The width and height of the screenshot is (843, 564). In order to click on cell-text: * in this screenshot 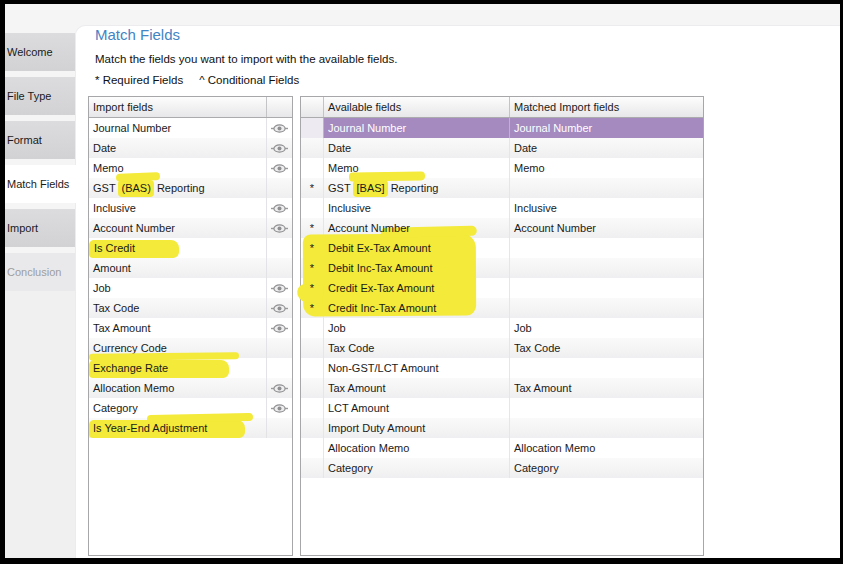, I will do `click(312, 308)`.